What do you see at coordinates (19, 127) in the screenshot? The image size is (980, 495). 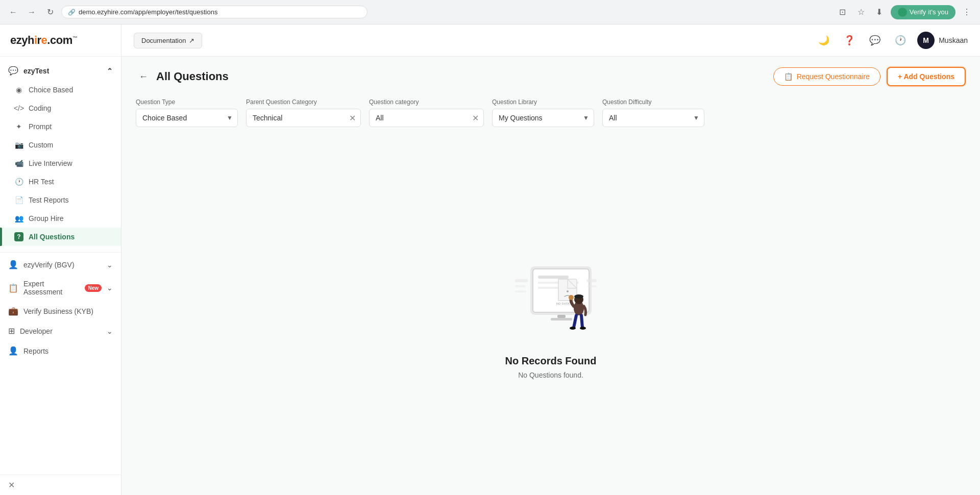 I see `star-icon: ✦` at bounding box center [19, 127].